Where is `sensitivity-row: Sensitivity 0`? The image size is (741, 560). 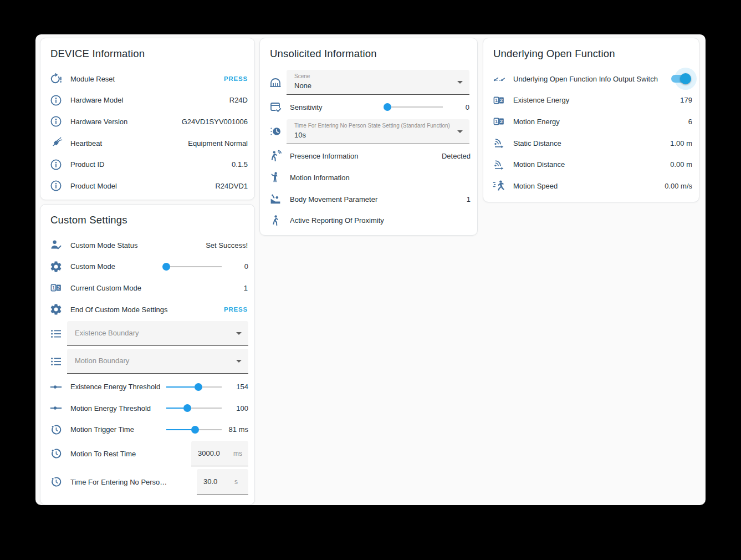 sensitivity-row: Sensitivity 0 is located at coordinates (369, 108).